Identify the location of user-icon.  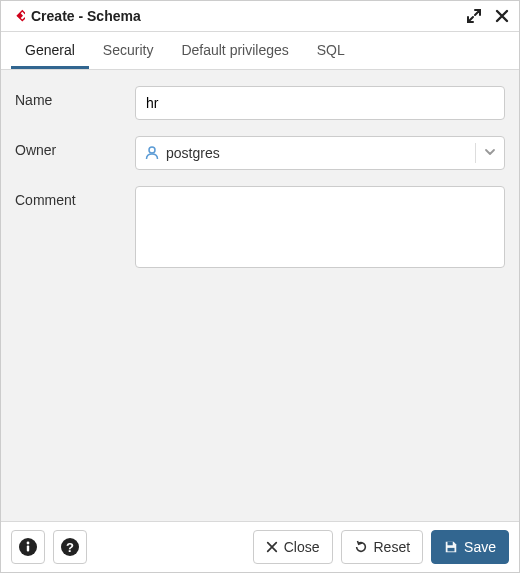
(152, 153).